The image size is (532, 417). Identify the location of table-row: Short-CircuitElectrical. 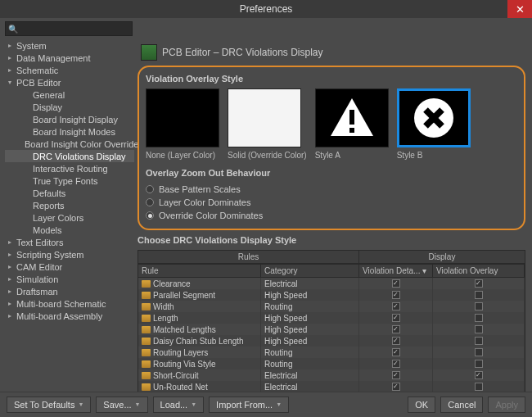
(331, 375).